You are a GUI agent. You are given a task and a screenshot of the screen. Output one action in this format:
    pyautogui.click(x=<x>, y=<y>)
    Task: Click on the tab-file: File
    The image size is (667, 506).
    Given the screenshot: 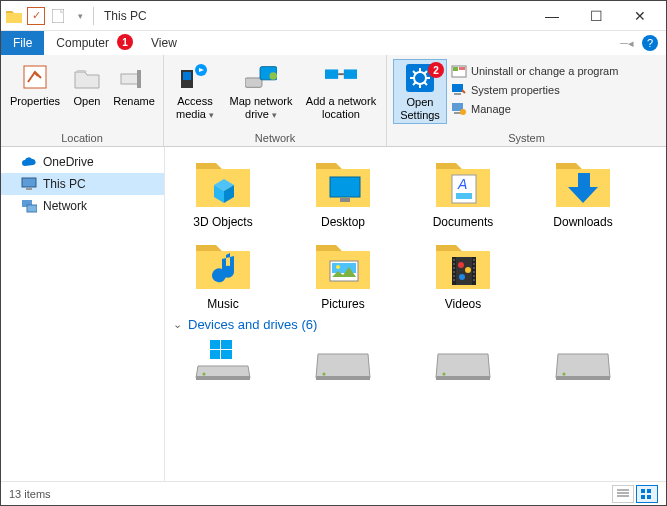 What is the action you would take?
    pyautogui.click(x=22, y=43)
    